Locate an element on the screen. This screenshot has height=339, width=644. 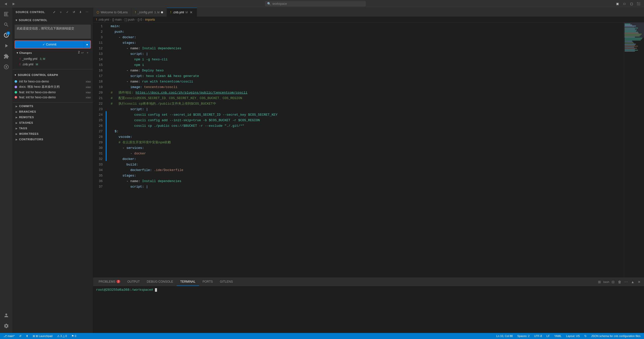
activity-search is located at coordinates (6, 25).